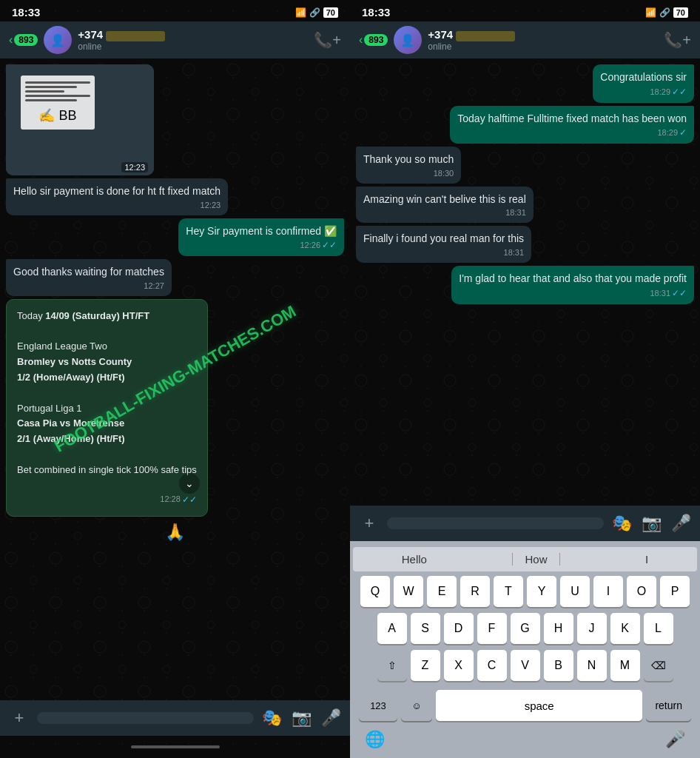 Image resolution: width=700 pixels, height=758 pixels. I want to click on result-1: 1/2 (Home/Away) (Ht/Ft), so click(107, 378).